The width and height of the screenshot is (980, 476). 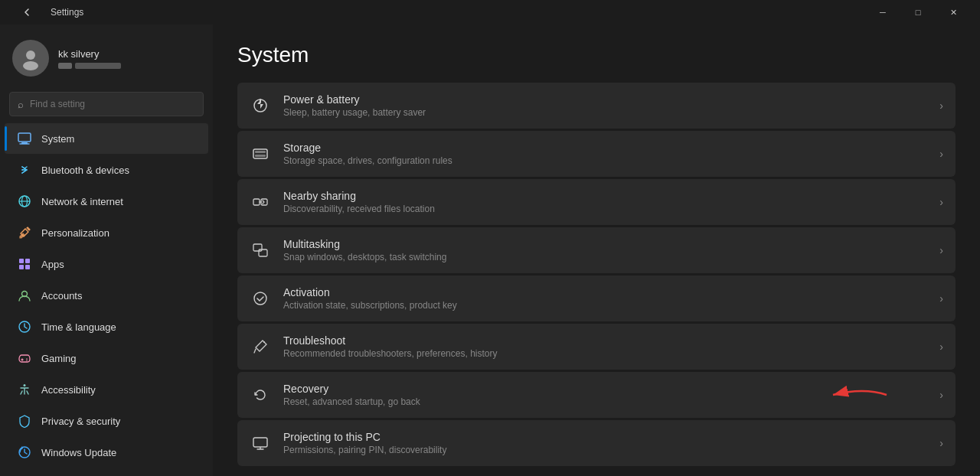 What do you see at coordinates (596, 298) in the screenshot?
I see `settings-item-activation: Activation Activation state, subscriptio…` at bounding box center [596, 298].